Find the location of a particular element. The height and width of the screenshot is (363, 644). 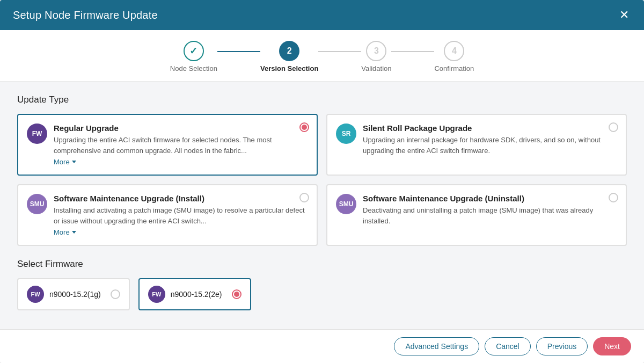

radio-outer is located at coordinates (304, 127).